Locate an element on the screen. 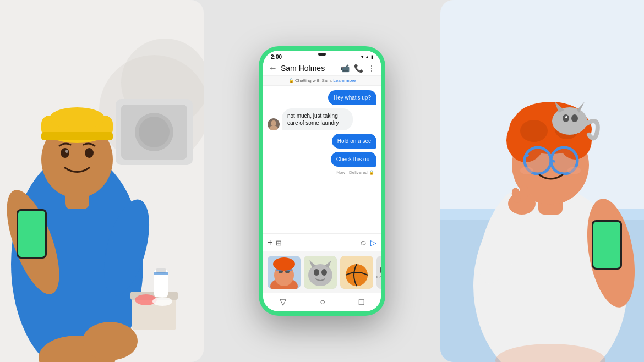  chat-info-bar: 🔒 Chatting with Sam. Learn more is located at coordinates (322, 81).